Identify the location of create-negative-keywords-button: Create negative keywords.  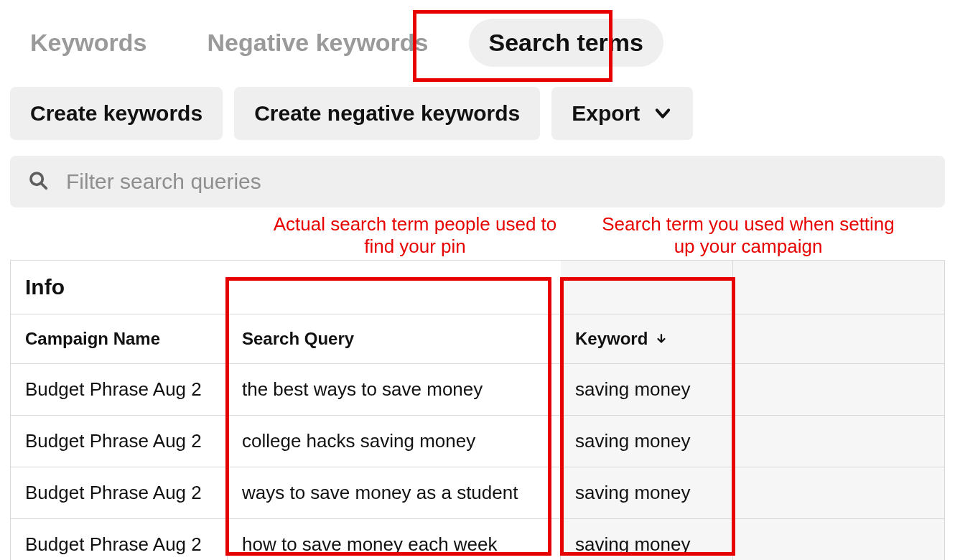
(387, 113).